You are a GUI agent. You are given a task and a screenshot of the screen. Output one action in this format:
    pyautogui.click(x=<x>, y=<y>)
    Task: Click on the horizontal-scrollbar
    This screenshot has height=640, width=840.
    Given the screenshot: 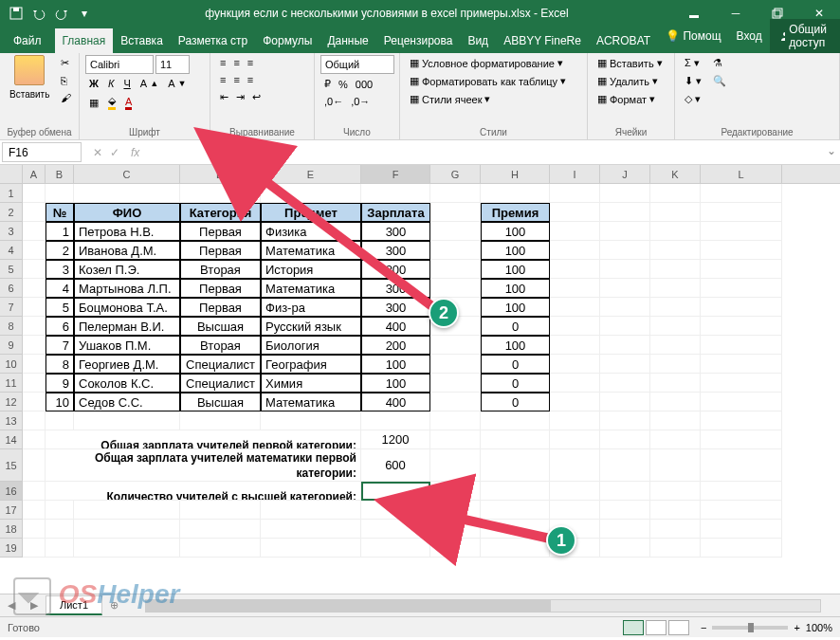 What is the action you would take?
    pyautogui.click(x=484, y=606)
    